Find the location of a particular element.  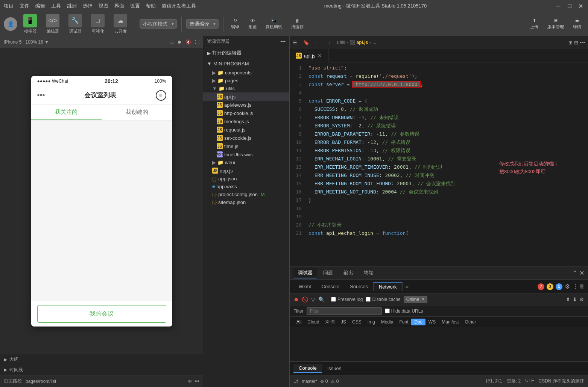

devtools-close-icon: ✕ is located at coordinates (582, 273).